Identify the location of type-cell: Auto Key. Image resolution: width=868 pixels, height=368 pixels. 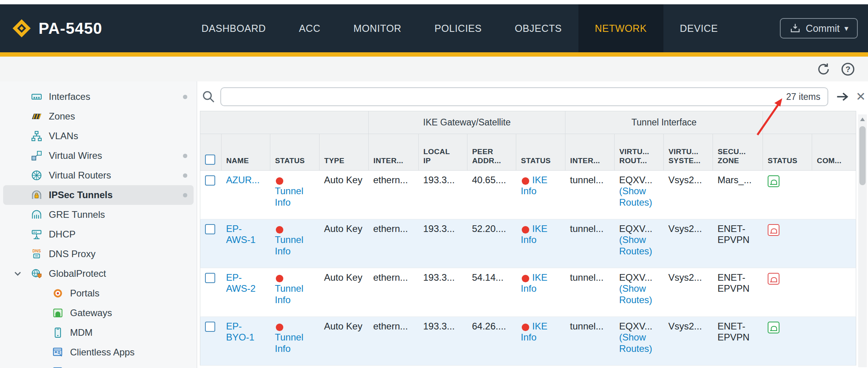
(344, 244).